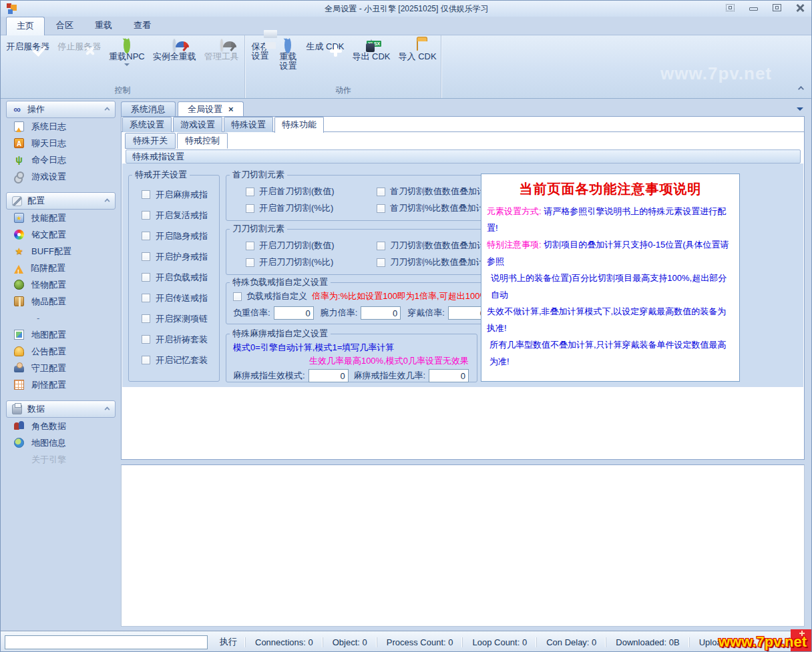 The image size is (812, 652). I want to click on checkbox-load-ring, so click(146, 278).